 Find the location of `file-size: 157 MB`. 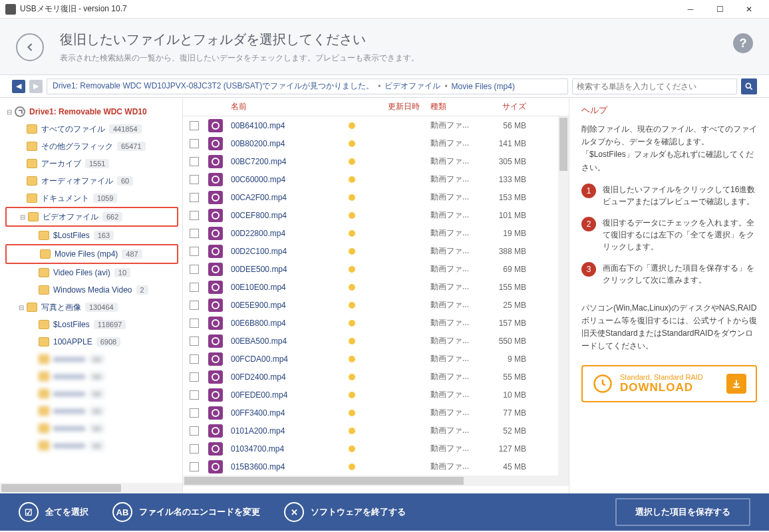

file-size: 157 MB is located at coordinates (508, 323).